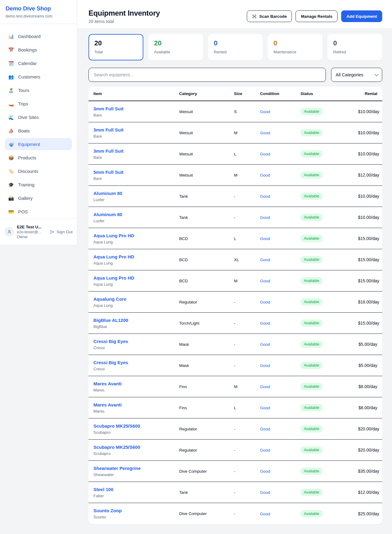  What do you see at coordinates (39, 50) in the screenshot?
I see `sidebar-item-bookings: 📅 Bookings` at bounding box center [39, 50].